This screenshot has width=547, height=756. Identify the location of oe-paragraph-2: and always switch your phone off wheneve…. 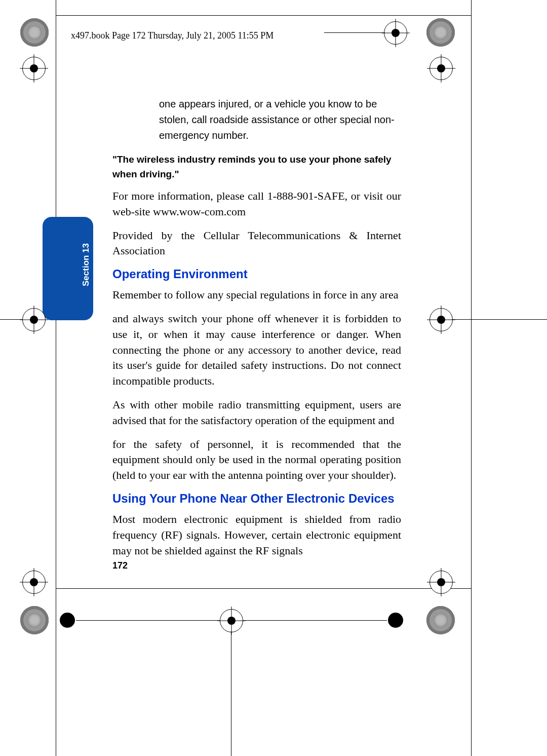
(257, 350).